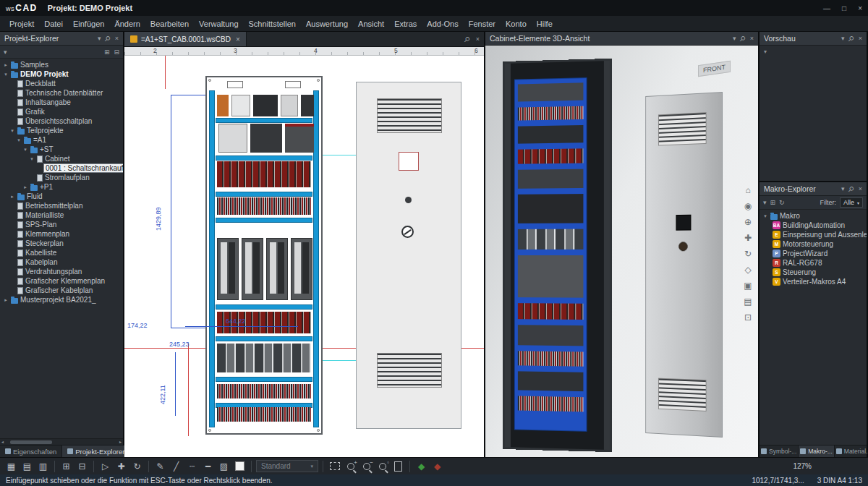  I want to click on tab-material: Material..., so click(851, 451).